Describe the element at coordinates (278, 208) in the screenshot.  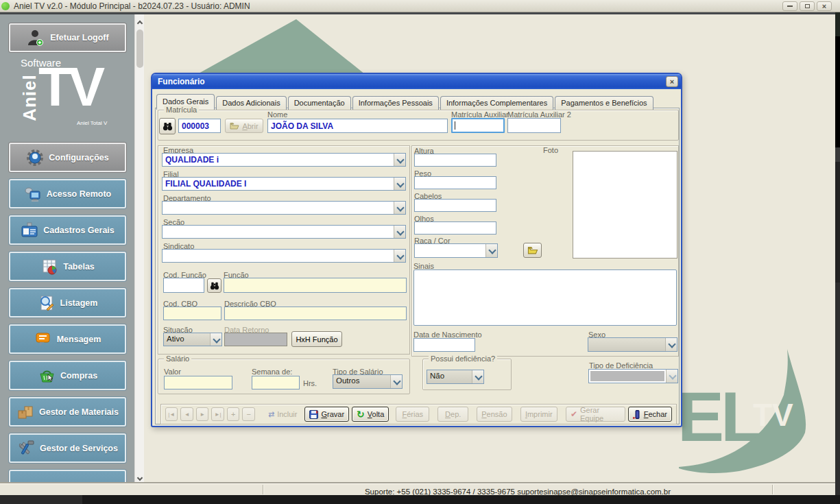
I see `departamento-value` at that location.